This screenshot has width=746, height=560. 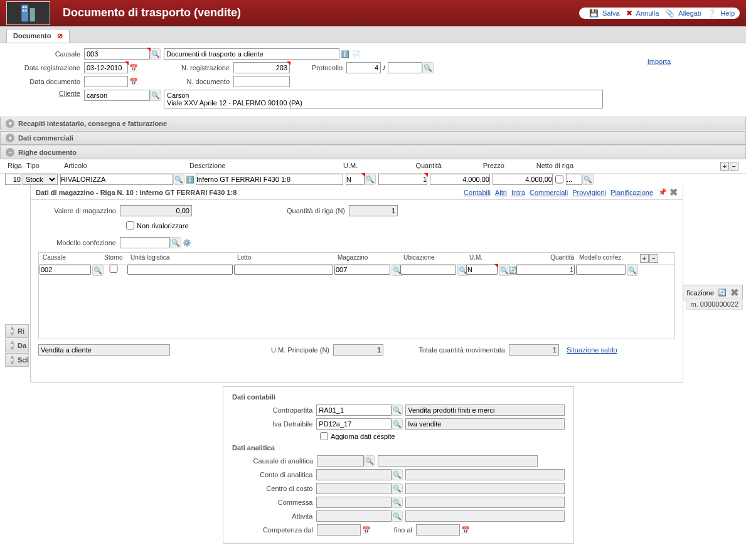 I want to click on datareg-input: 03-12-2010, so click(x=106, y=68).